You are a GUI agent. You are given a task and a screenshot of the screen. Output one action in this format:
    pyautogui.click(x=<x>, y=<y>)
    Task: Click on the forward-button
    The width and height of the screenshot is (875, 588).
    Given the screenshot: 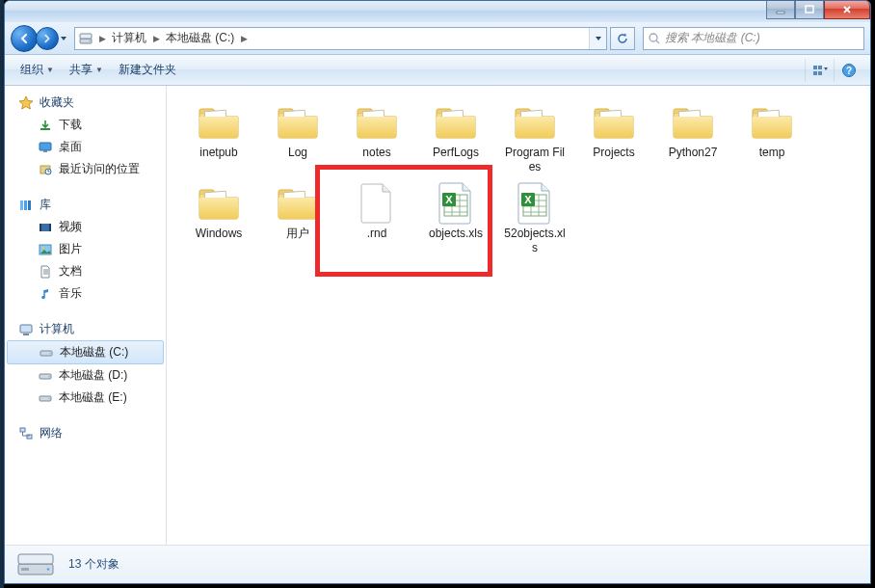 What is the action you would take?
    pyautogui.click(x=47, y=39)
    